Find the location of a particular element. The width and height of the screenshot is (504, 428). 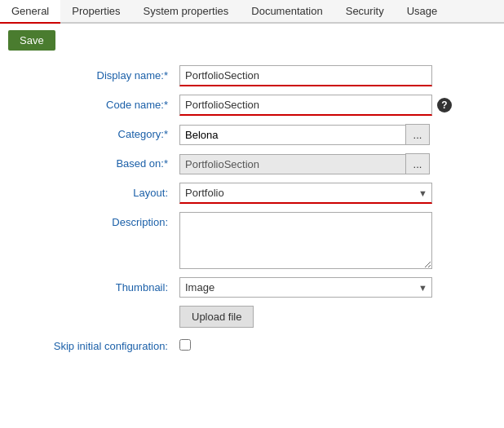

code-name-input is located at coordinates (306, 105).